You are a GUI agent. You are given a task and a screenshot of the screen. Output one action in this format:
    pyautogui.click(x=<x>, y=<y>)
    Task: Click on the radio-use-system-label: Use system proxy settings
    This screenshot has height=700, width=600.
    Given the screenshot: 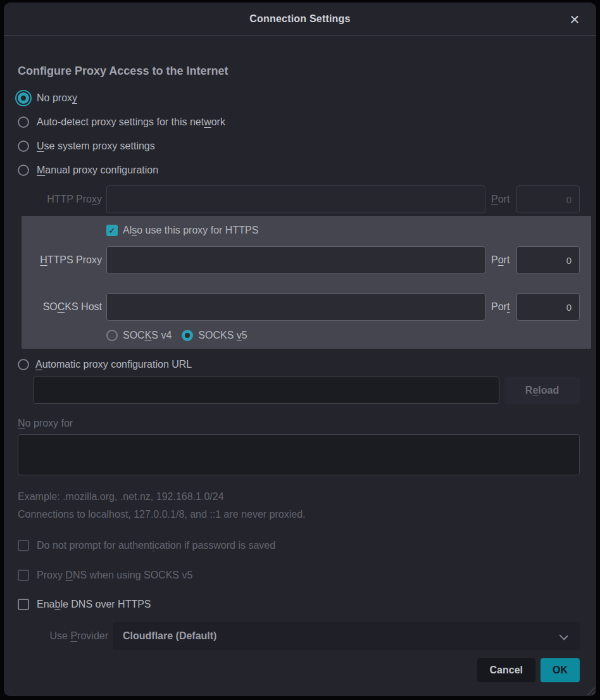 What is the action you would take?
    pyautogui.click(x=96, y=146)
    